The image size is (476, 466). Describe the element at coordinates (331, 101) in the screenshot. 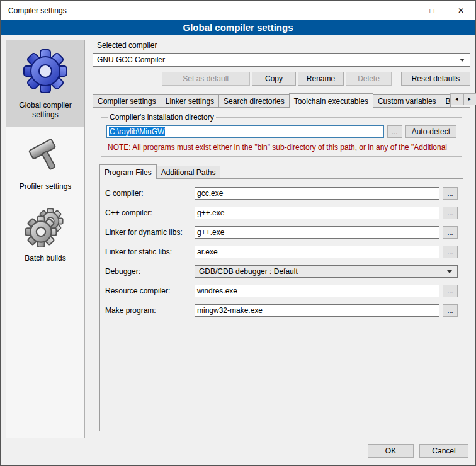

I see `tab-toolchain-executables: Toolchain executables` at that location.